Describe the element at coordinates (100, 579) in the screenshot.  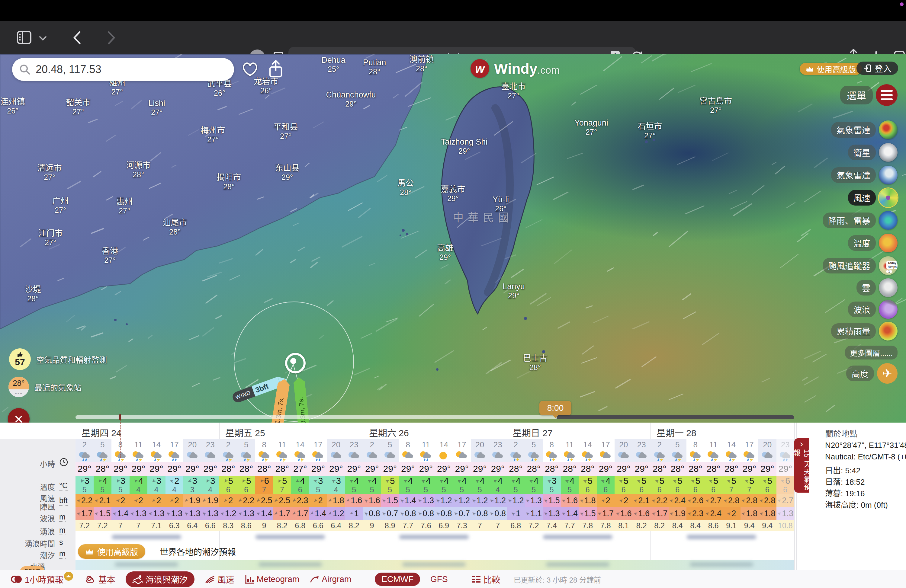
I see `toolbar-item-basic: 基本` at that location.